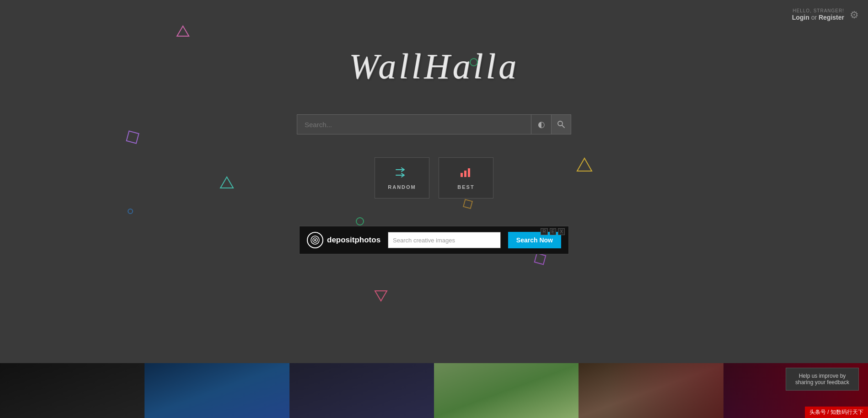 The width and height of the screenshot is (868, 418). I want to click on search-icon, so click(561, 124).